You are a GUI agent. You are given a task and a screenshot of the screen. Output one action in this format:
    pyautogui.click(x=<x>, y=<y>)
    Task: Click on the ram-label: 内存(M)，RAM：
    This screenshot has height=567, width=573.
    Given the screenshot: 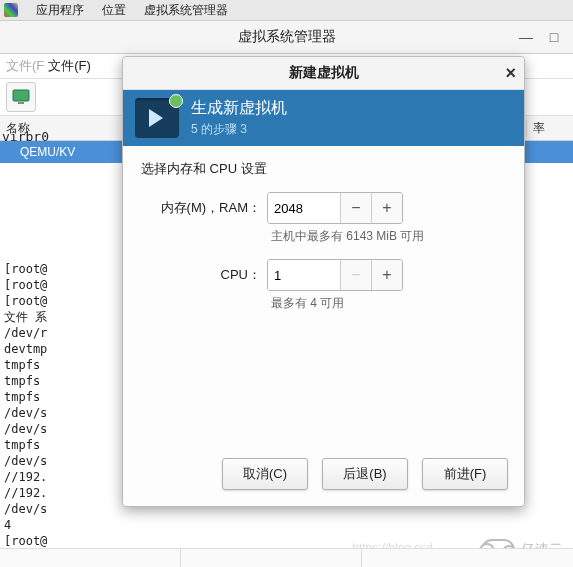 What is the action you would take?
    pyautogui.click(x=204, y=208)
    